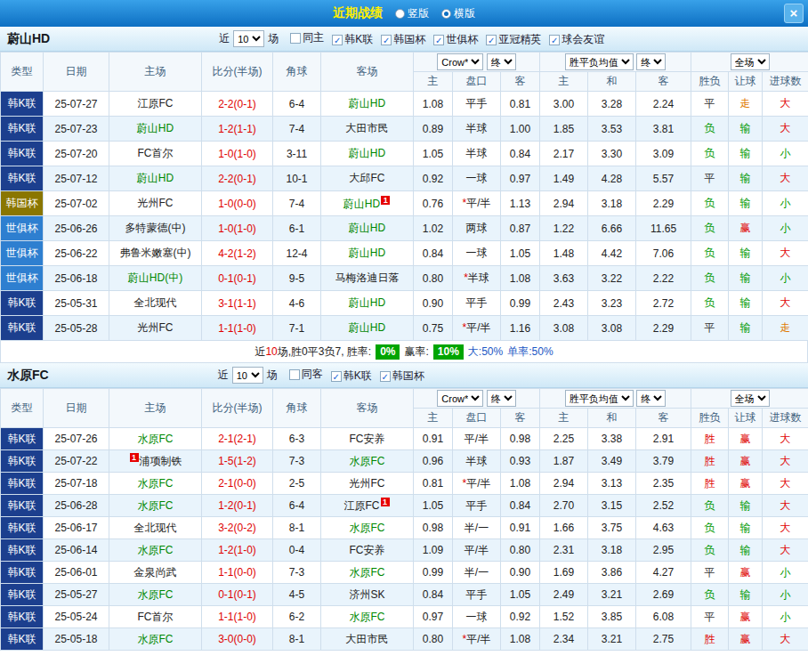 The width and height of the screenshot is (808, 672). I want to click on layout-radio-1: 横版, so click(458, 14).